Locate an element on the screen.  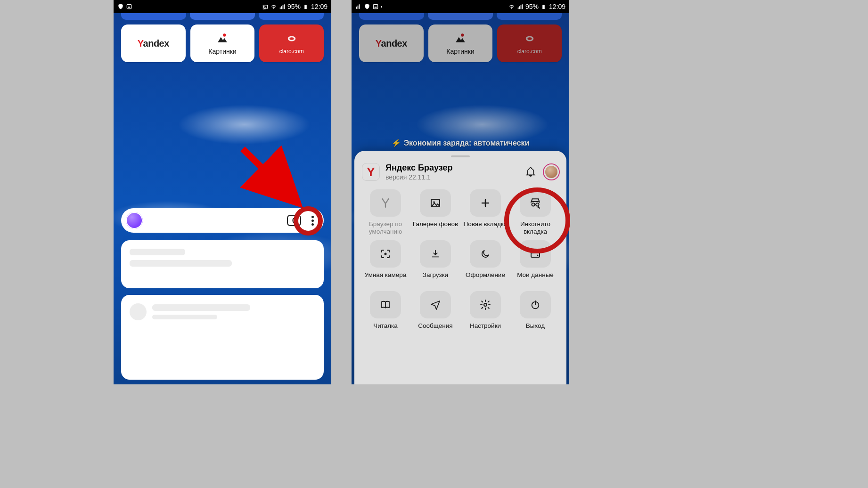
menu-item-label: Загрузки is located at coordinates (435, 279).